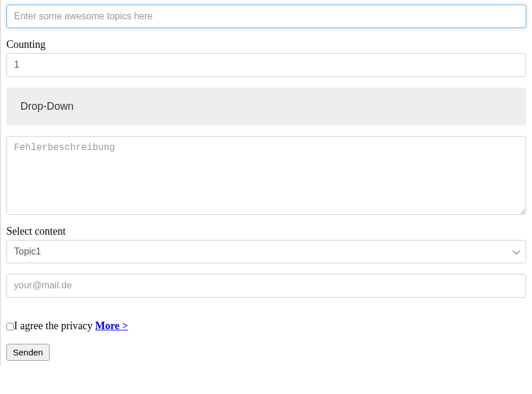 Image resolution: width=532 pixels, height=394 pixels. What do you see at coordinates (266, 65) in the screenshot?
I see `counting-input` at bounding box center [266, 65].